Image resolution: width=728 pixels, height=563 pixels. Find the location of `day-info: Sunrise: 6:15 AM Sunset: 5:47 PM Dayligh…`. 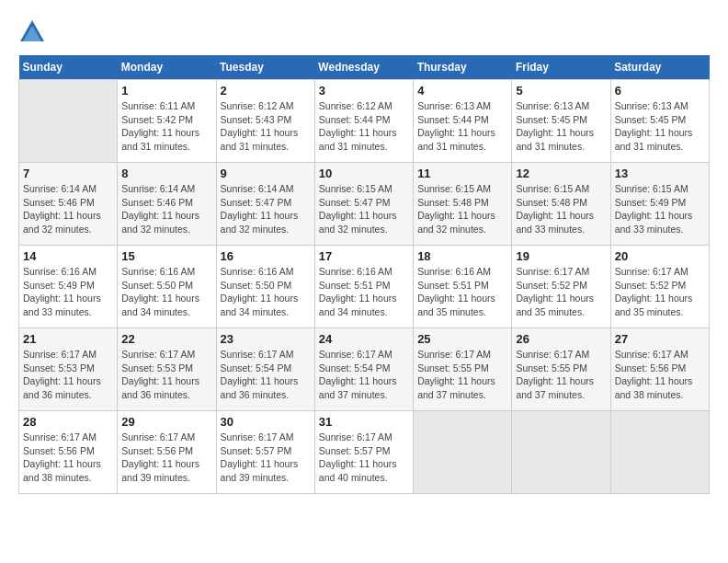

day-info: Sunrise: 6:15 AM Sunset: 5:47 PM Dayligh… is located at coordinates (364, 210).